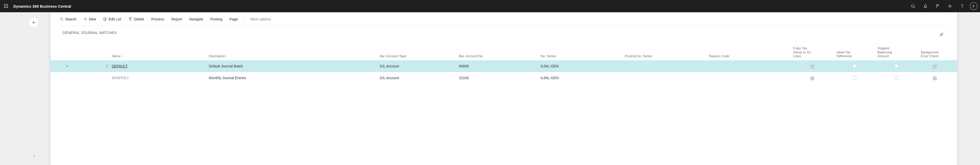 The height and width of the screenshot is (165, 980). What do you see at coordinates (68, 19) in the screenshot?
I see `toolbar-search: Search` at bounding box center [68, 19].